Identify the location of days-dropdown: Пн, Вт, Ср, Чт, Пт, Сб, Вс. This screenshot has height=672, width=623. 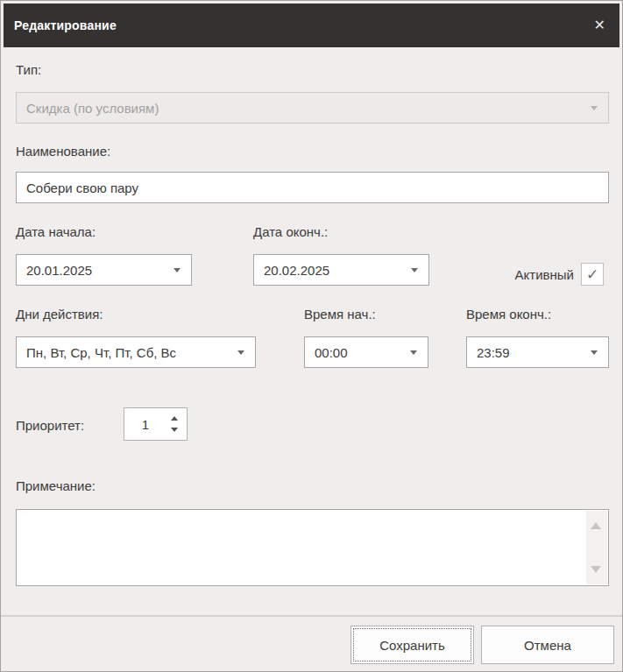
(136, 352).